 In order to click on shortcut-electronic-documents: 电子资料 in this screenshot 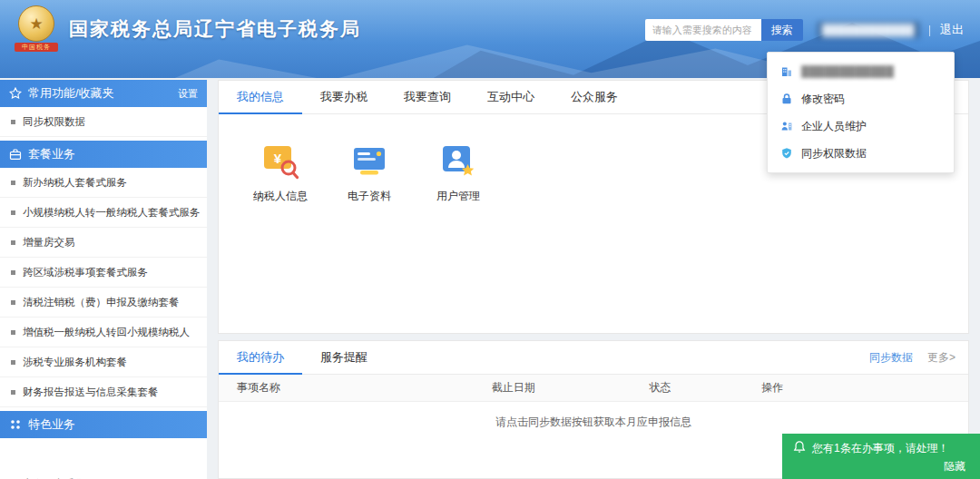, I will do `click(369, 172)`.